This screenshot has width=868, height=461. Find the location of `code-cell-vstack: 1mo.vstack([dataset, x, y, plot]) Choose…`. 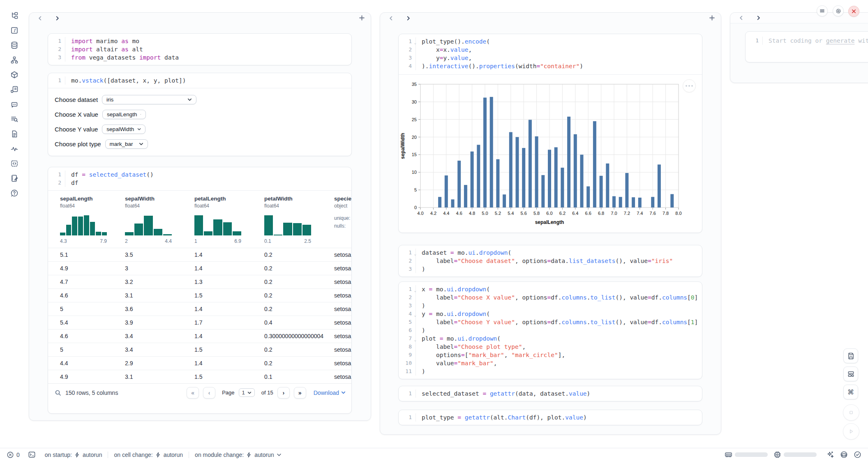

code-cell-vstack: 1mo.vstack([dataset, x, y, plot]) Choose… is located at coordinates (200, 114).